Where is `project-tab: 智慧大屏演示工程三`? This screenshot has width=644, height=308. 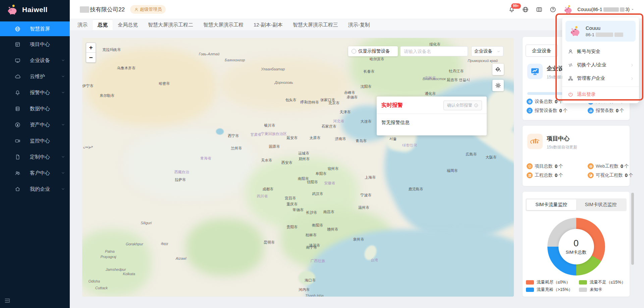 project-tab: 智慧大屏演示工程三 is located at coordinates (315, 25).